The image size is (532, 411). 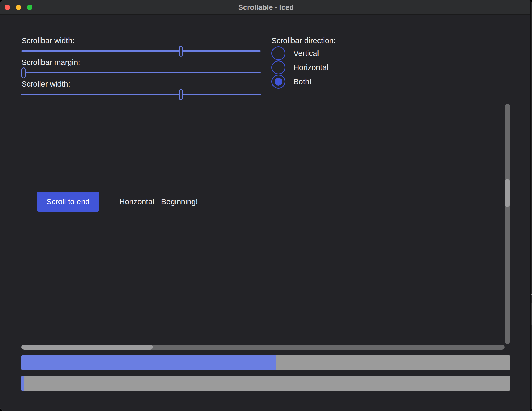 I want to click on window-edge-strip, so click(x=531, y=206).